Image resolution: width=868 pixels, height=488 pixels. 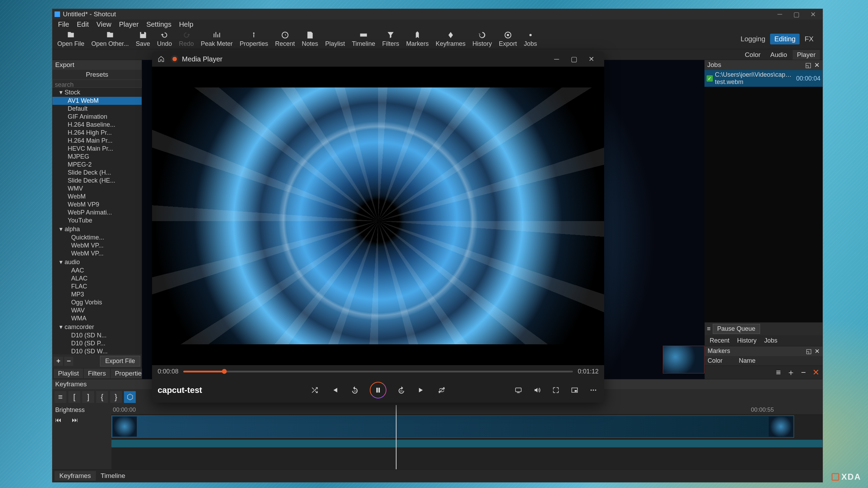 What do you see at coordinates (130, 397) in the screenshot?
I see `kf-snap-button: ⬡` at bounding box center [130, 397].